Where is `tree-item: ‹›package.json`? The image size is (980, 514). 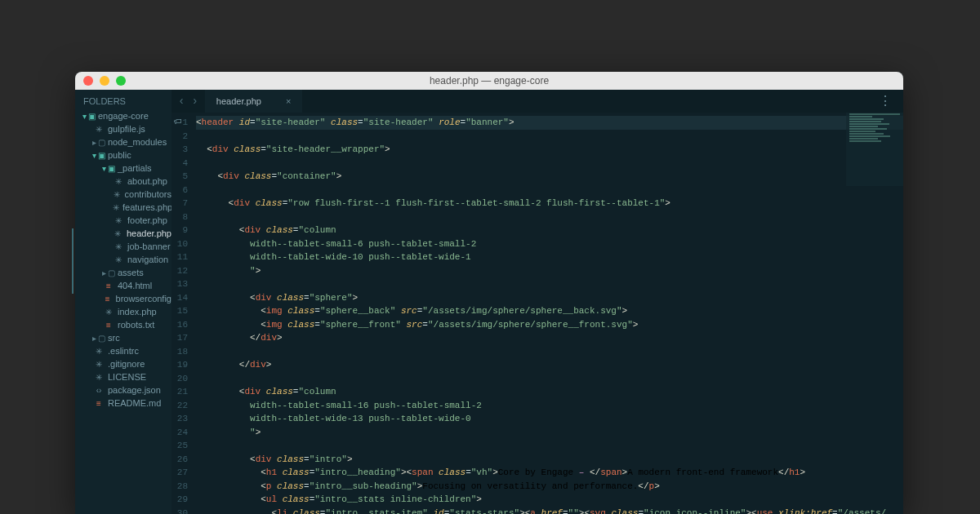
tree-item: ‹›package.json is located at coordinates (123, 390).